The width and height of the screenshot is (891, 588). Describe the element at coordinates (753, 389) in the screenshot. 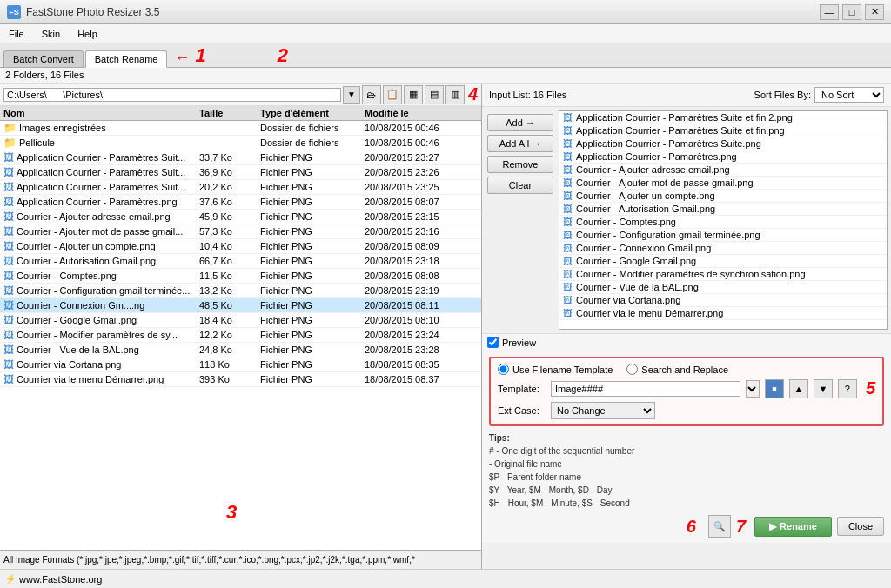

I see `template-select` at that location.